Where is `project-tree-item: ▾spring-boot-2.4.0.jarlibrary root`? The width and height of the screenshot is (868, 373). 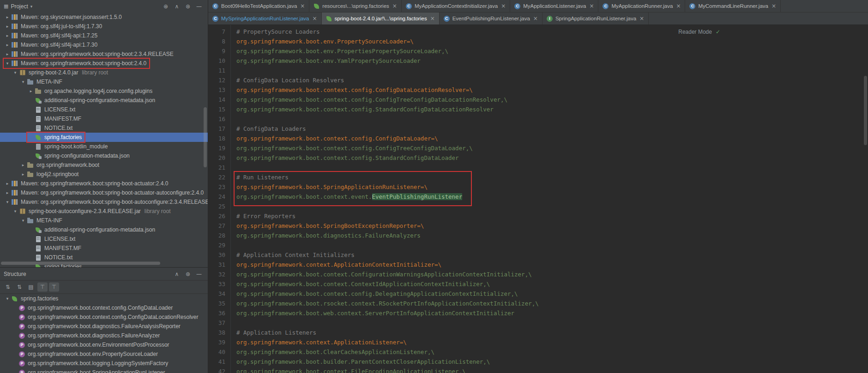 project-tree-item: ▾spring-boot-2.4.0.jarlibrary root is located at coordinates (104, 73).